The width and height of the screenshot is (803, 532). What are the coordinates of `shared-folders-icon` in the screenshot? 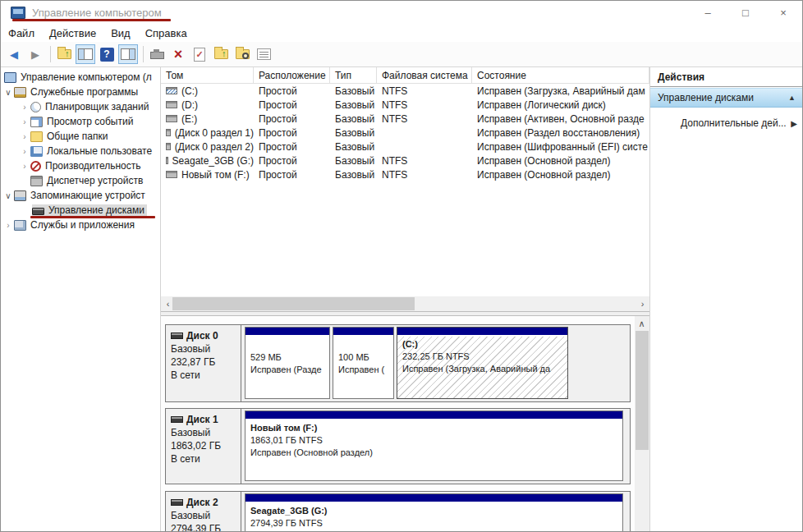 It's located at (36, 136).